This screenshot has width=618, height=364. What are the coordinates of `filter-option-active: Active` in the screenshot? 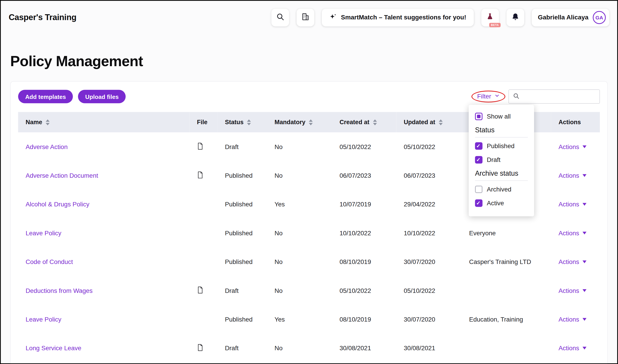 It's located at (501, 203).